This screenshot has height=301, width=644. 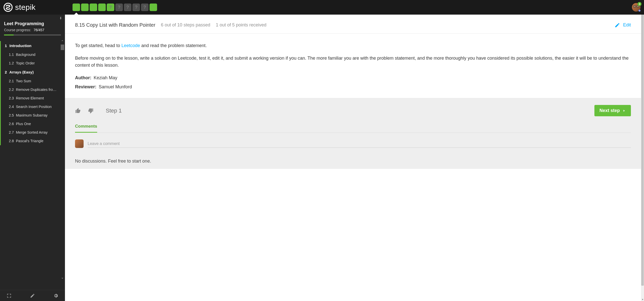 What do you see at coordinates (353, 161) in the screenshot?
I see `no-discussions-text: No discussions. Feel free to start one.` at bounding box center [353, 161].